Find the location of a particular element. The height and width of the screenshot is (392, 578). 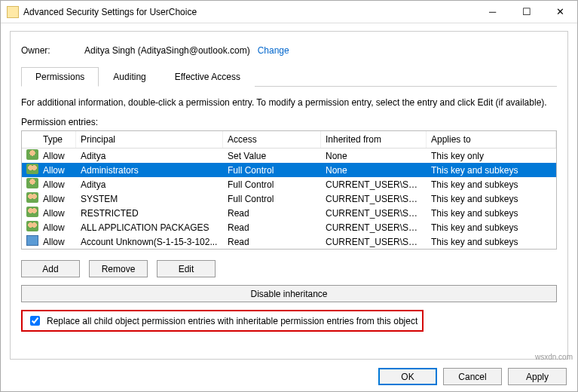

watermark: wsxdn.com is located at coordinates (554, 357).